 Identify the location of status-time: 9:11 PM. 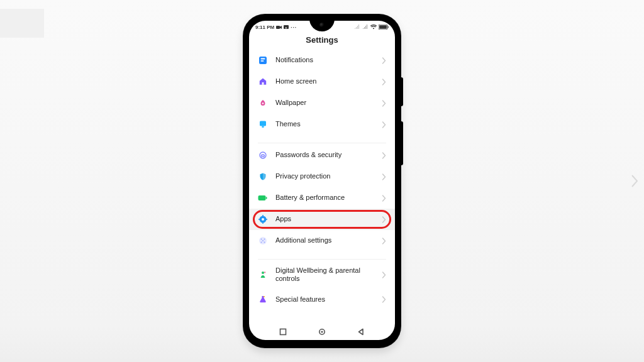
(265, 28).